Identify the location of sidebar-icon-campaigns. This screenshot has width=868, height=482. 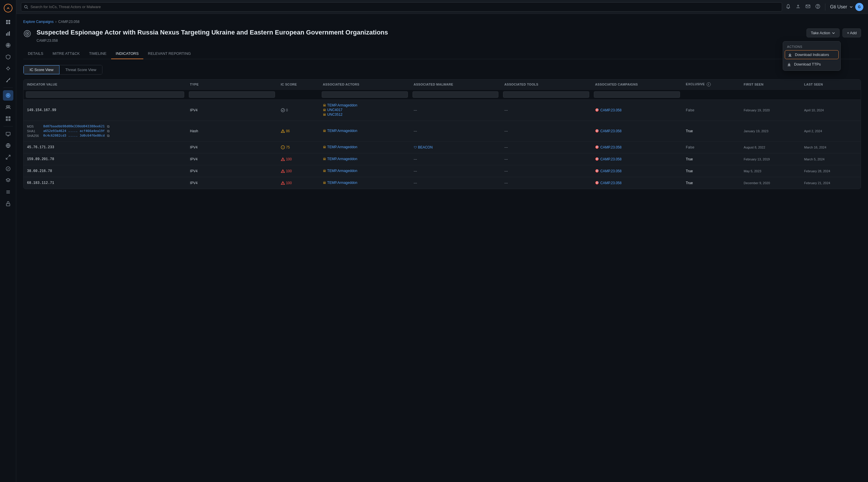
(8, 96).